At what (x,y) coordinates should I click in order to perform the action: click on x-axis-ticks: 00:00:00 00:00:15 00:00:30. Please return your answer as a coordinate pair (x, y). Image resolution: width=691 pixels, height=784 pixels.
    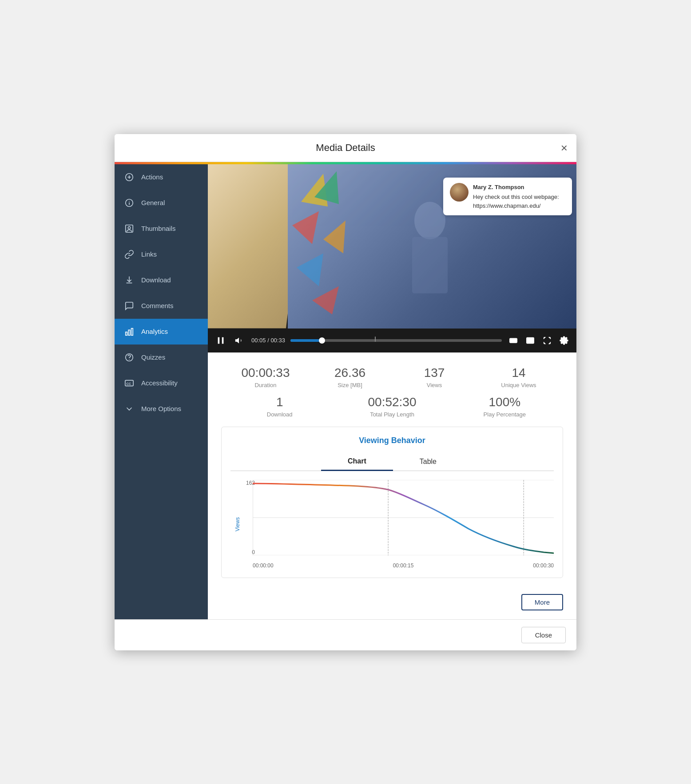
    Looking at the image, I should click on (403, 566).